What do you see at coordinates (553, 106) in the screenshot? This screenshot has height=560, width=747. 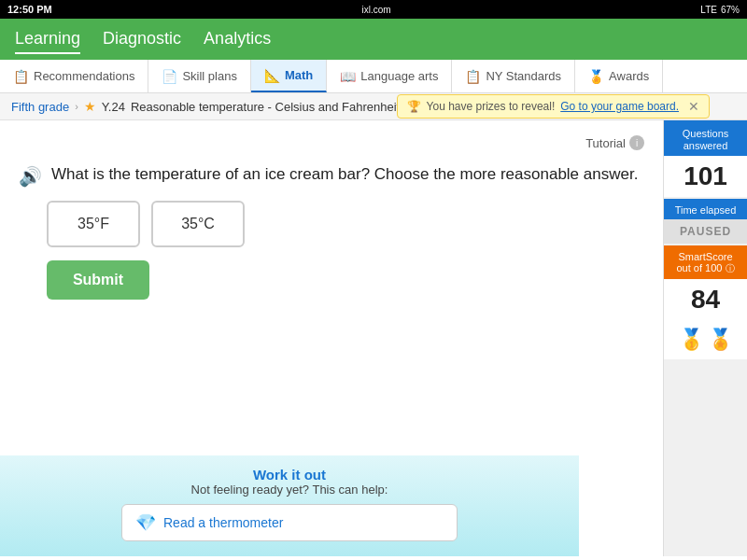 I see `prize-banner: 🏆 You have prizes to reveal! Go to your …` at bounding box center [553, 106].